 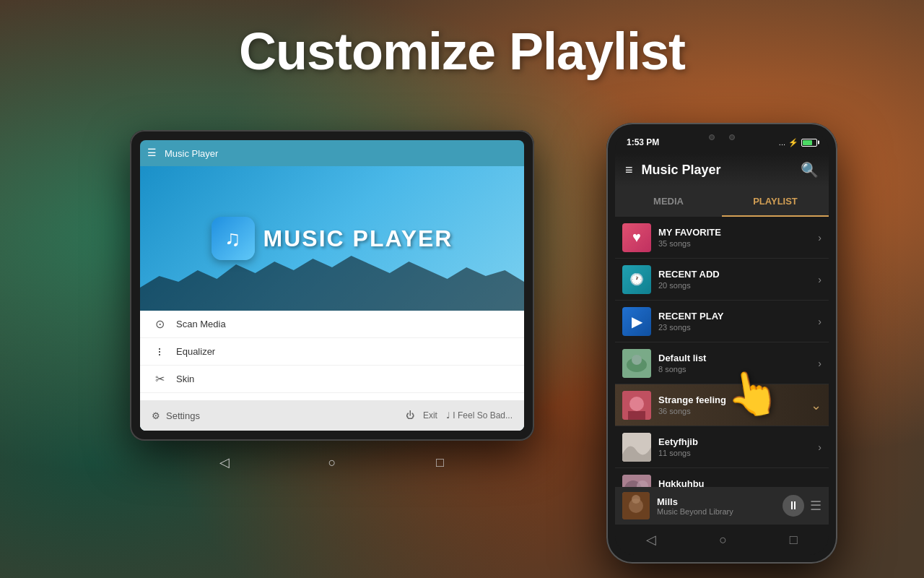 I want to click on tablet-bottom-bar: ⚙ Settings ⏻ Exit ♩ I Feel So Bad..., so click(x=332, y=415).